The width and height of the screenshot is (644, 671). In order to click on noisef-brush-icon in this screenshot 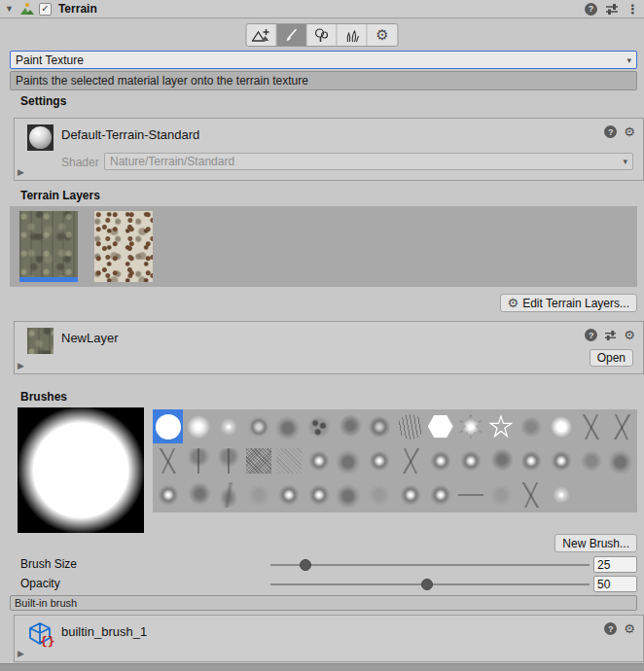, I will do `click(289, 461)`.